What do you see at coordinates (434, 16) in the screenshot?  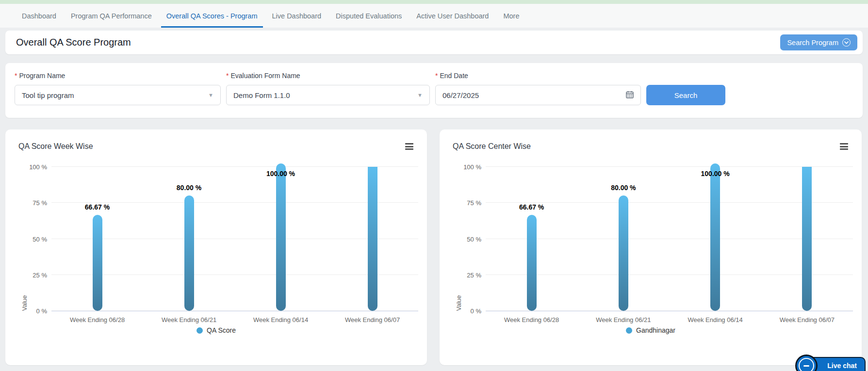 I see `top-navbar: Dashboard Program QA Performance Overall…` at bounding box center [434, 16].